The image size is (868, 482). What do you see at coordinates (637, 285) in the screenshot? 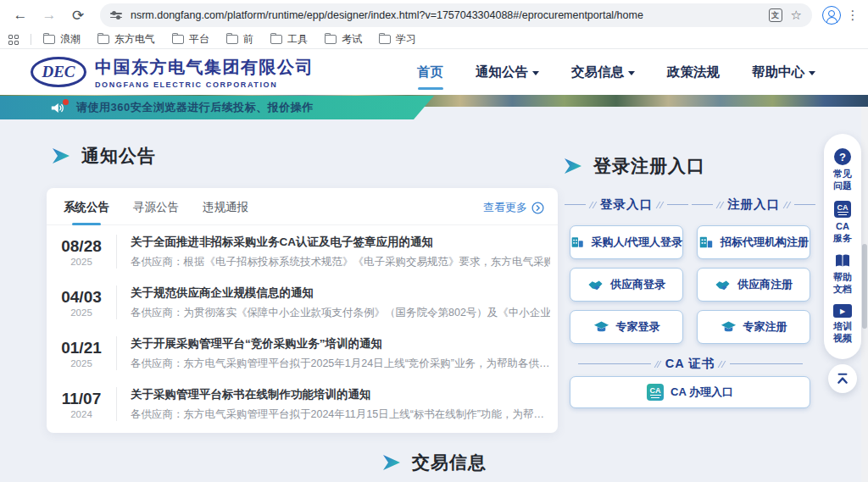
I see `button-label: 供应商登录` at bounding box center [637, 285].